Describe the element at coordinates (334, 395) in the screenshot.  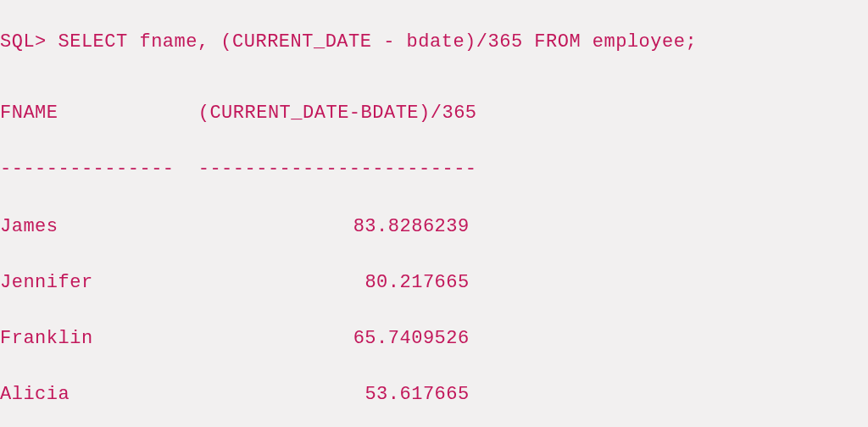
I see `cell-value: 53.617665` at that location.